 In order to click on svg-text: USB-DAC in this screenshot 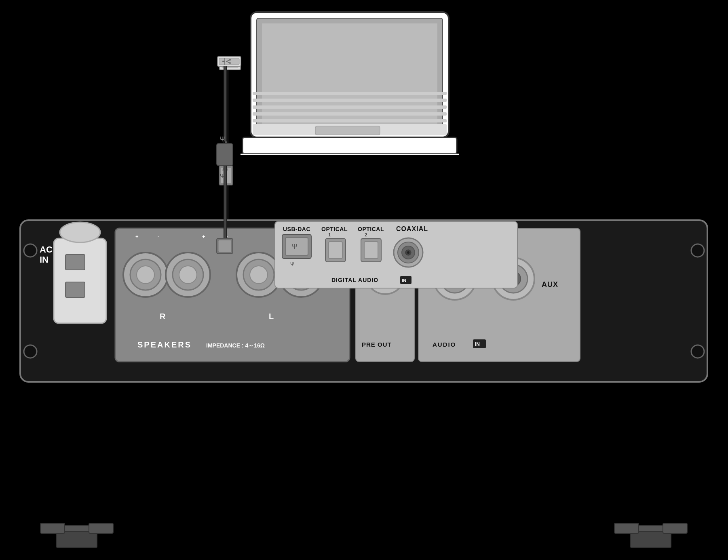, I will do `click(297, 229)`.